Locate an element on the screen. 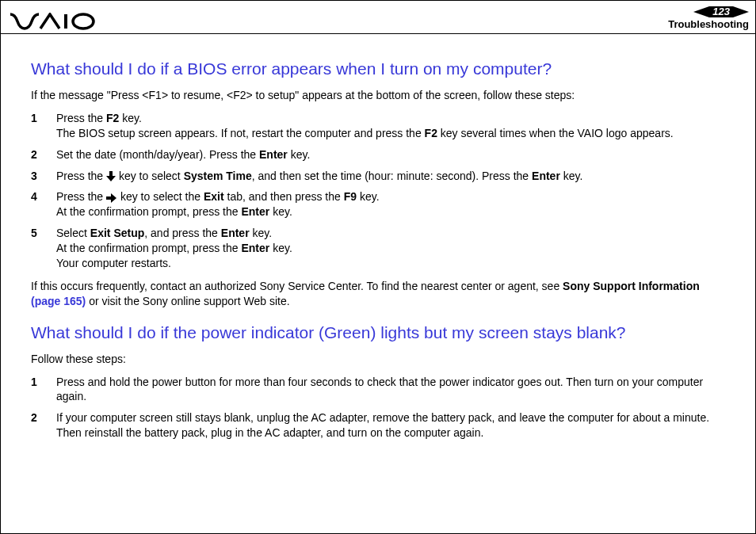 The width and height of the screenshot is (756, 534). page-link-165: (page 165) is located at coordinates (59, 301).